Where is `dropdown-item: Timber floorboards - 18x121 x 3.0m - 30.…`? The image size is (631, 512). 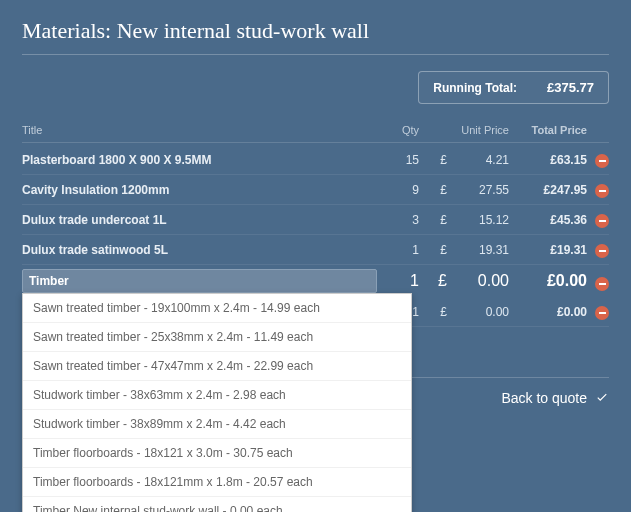 dropdown-item: Timber floorboards - 18x121 x 3.0m - 30.… is located at coordinates (217, 454).